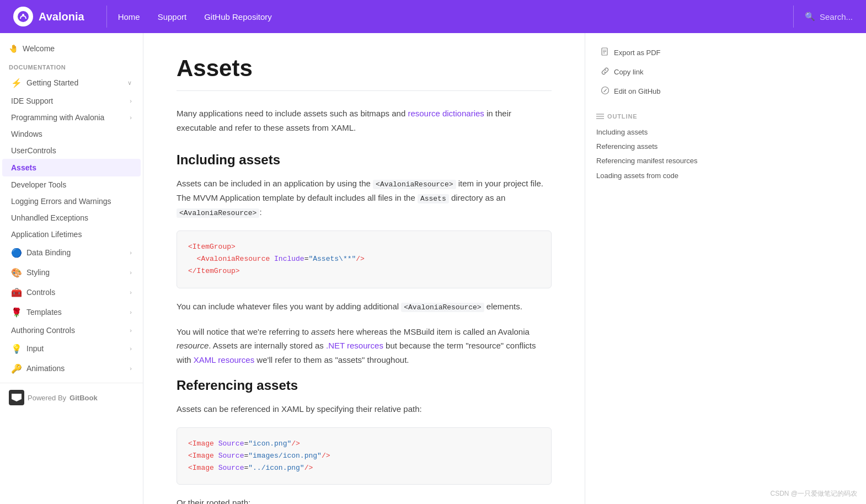 The image size is (866, 504). I want to click on programming-chevron: ›, so click(131, 117).